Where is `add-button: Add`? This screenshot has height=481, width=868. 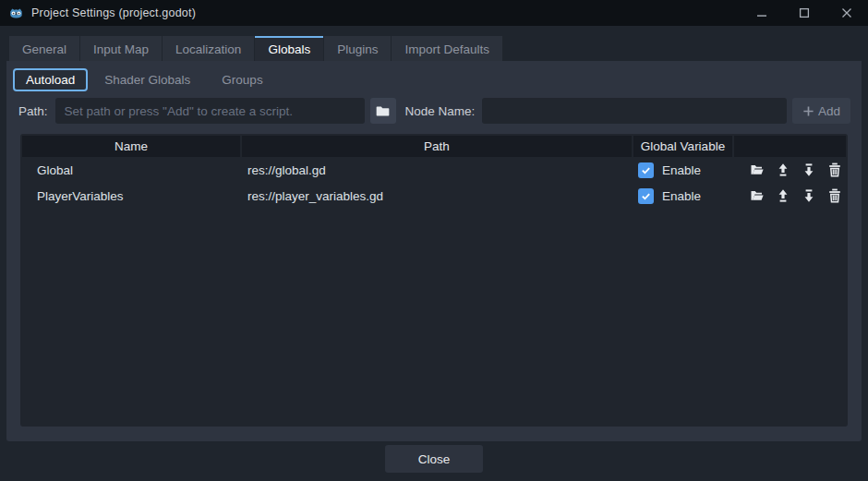
add-button: Add is located at coordinates (822, 111).